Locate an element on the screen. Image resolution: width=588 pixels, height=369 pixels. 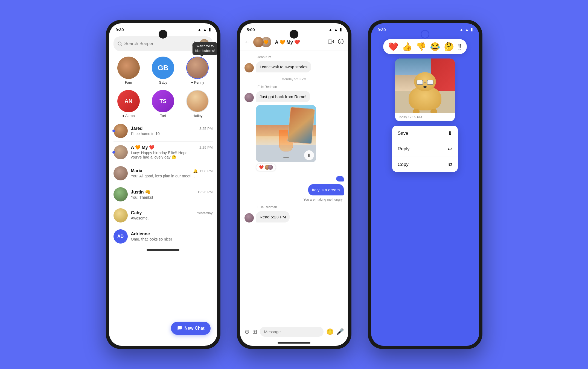
attach-icon: ⊞ is located at coordinates (255, 332).